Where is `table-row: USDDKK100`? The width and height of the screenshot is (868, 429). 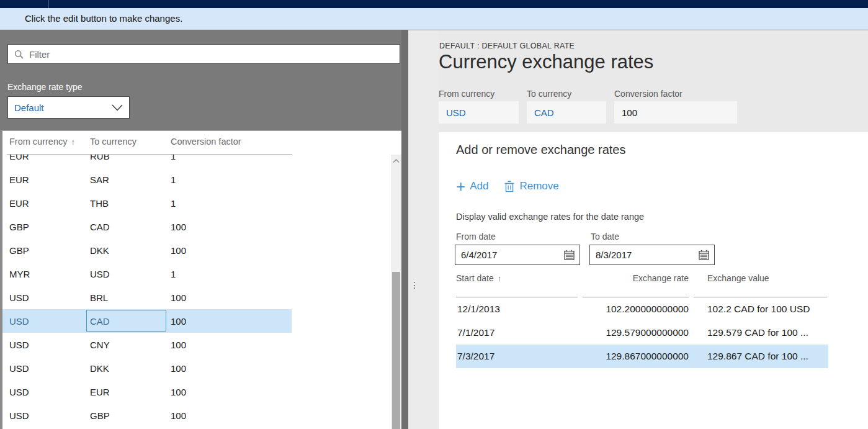 table-row: USDDKK100 is located at coordinates (147, 368).